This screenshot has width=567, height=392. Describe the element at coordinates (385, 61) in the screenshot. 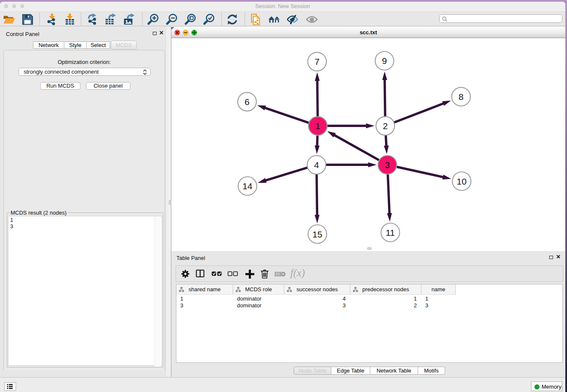

I see `svg-text: 9` at that location.